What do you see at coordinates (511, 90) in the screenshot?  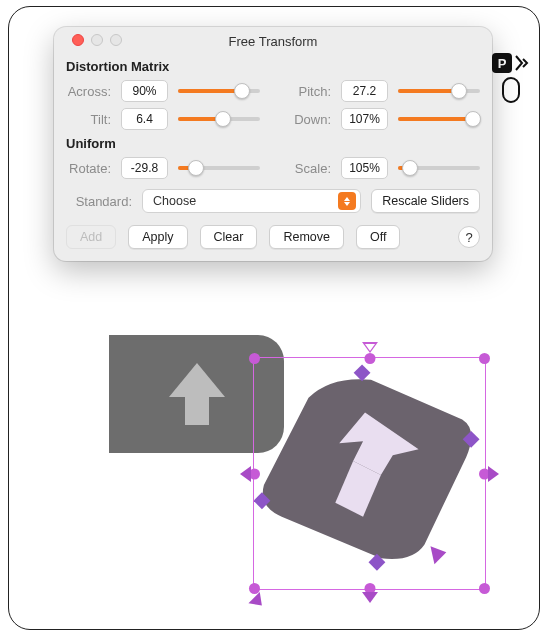 I see `side-pill` at bounding box center [511, 90].